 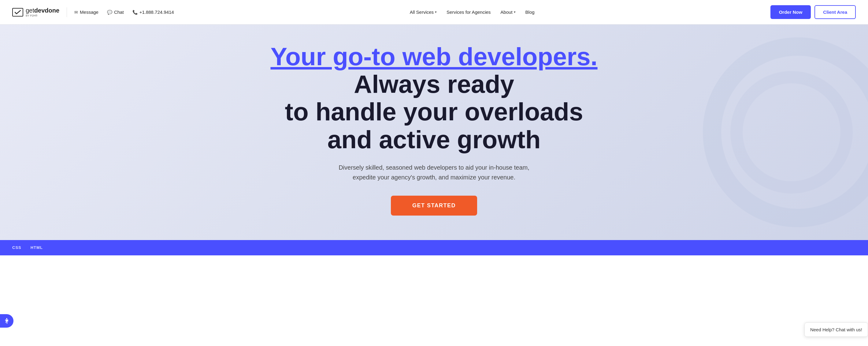 I want to click on order-now-button: Order Now, so click(x=790, y=12).